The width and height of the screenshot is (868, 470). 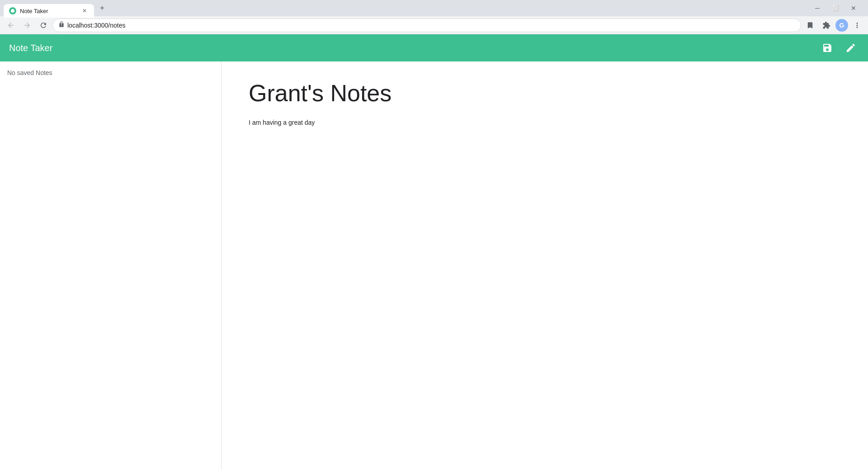 What do you see at coordinates (434, 17) in the screenshot?
I see `browser-chrome: Note Taker ✕ + ─ ⬜ ✕ localhost:300` at bounding box center [434, 17].